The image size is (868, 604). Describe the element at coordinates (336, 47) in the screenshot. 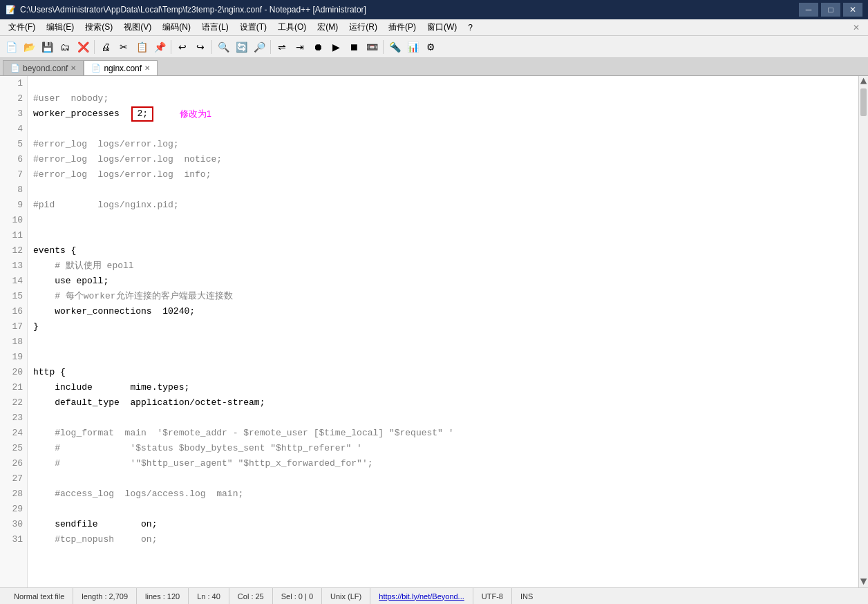

I see `toolbar-macro-play: ▶` at that location.